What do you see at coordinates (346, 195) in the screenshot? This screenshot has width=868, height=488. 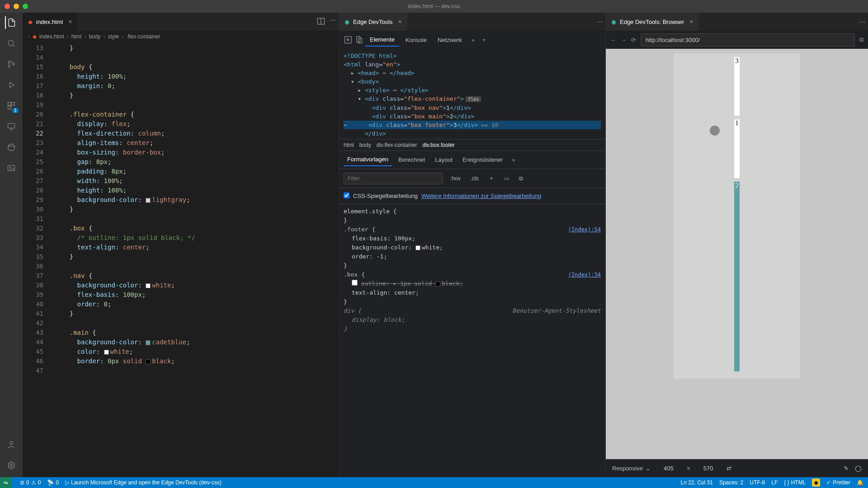 I see `mirror-checkbox` at bounding box center [346, 195].